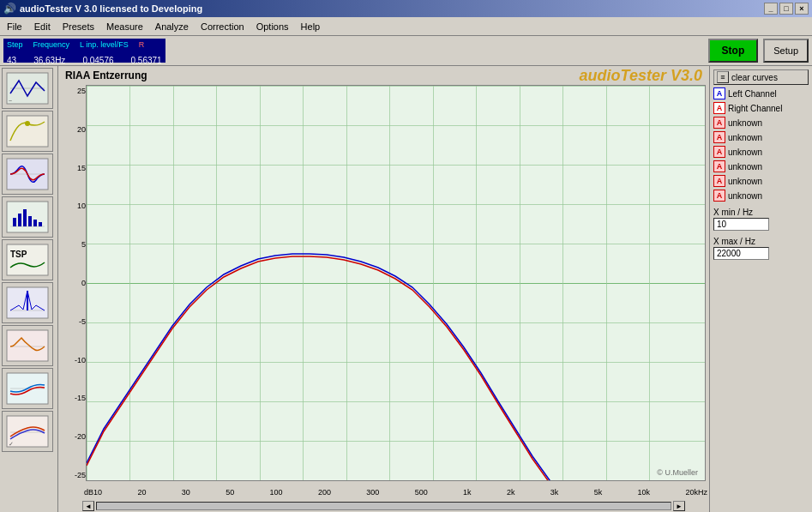 This screenshot has height=512, width=812. Describe the element at coordinates (511, 492) in the screenshot. I see `x-label-9: 2k` at that location.